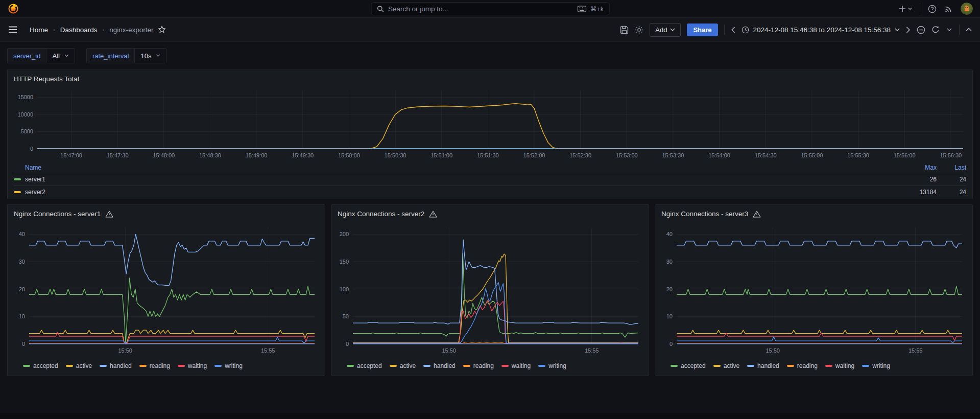 This screenshot has height=419, width=980. I want to click on time-range-picker: 2024-12-08 15:46:38 to 2024-12-08 15:56:…, so click(821, 30).